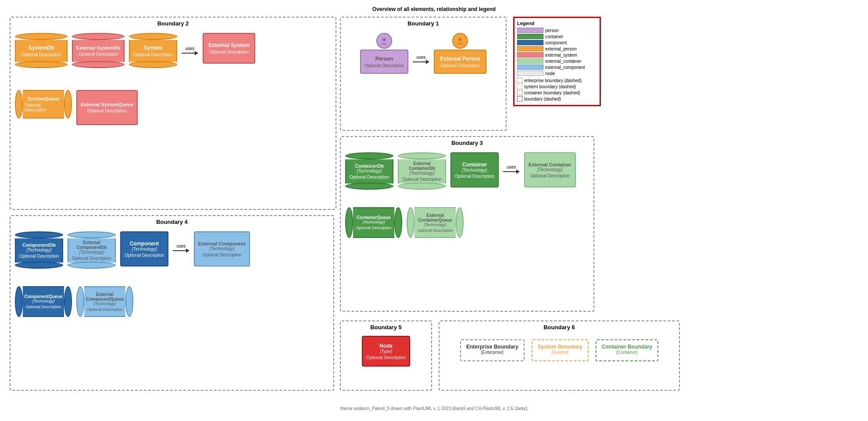 The width and height of the screenshot is (868, 421). Describe the element at coordinates (386, 346) in the screenshot. I see `node-name: Node` at that location.